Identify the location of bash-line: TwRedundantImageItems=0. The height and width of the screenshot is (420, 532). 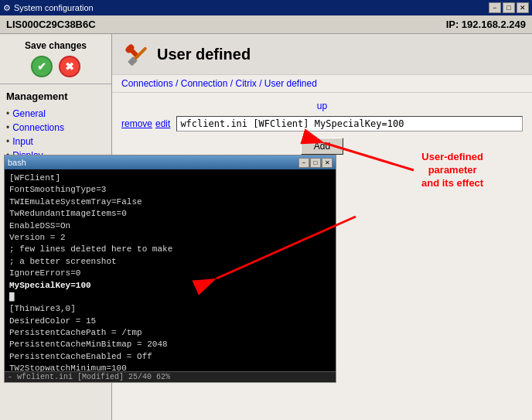
(170, 213).